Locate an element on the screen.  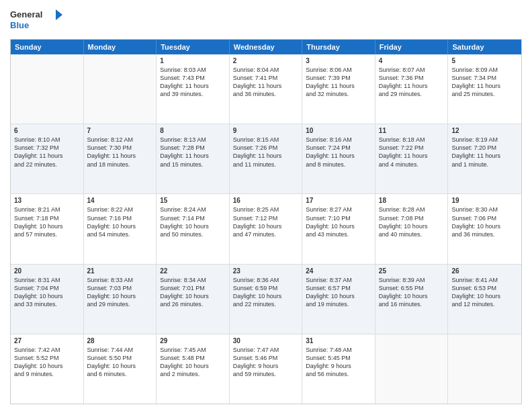
cell-line: Sunset: 7:20 PM is located at coordinates (485, 148).